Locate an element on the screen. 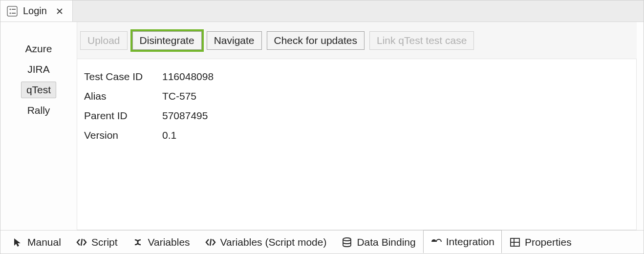 This screenshot has height=254, width=644. database-icon is located at coordinates (347, 242).